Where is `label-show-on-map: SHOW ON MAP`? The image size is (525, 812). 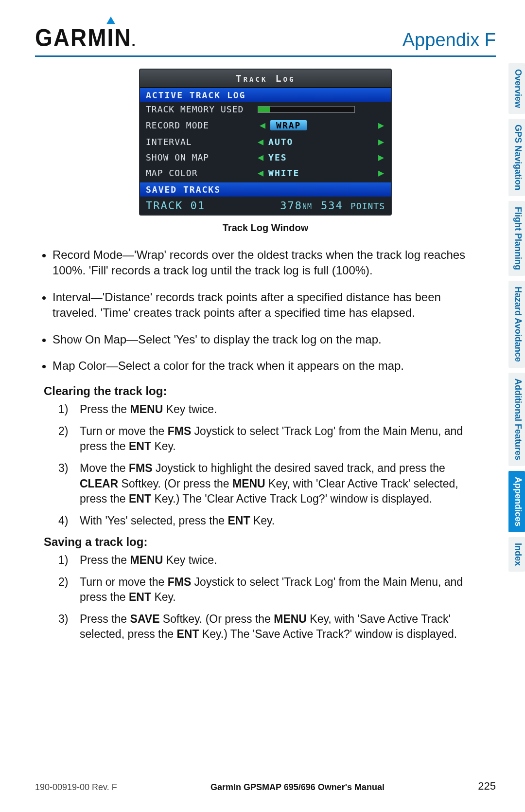
label-show-on-map: SHOW ON MAP is located at coordinates (202, 158).